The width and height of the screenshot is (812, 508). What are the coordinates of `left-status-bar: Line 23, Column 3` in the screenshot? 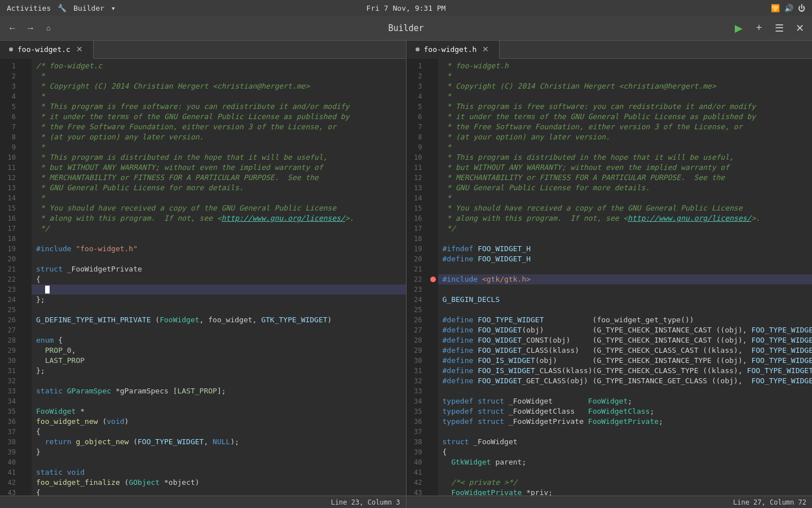 It's located at (203, 502).